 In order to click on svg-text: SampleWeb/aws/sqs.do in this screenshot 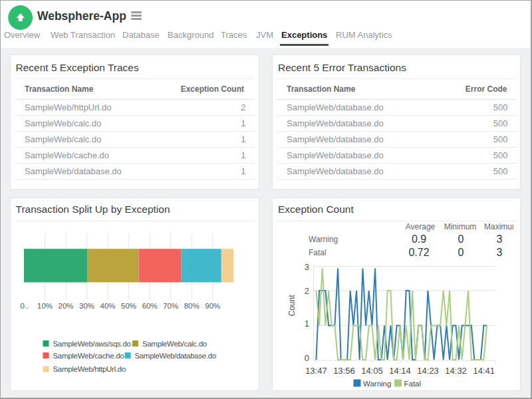, I will do `click(92, 344)`.